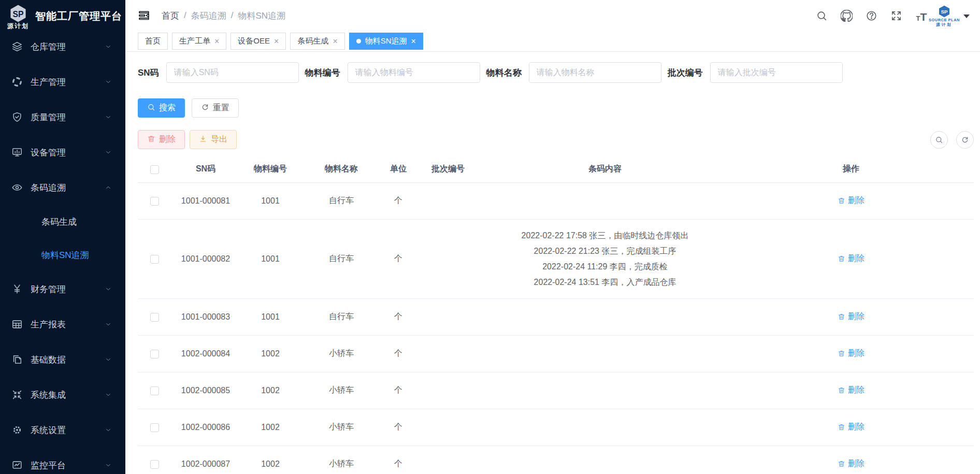 This screenshot has height=474, width=980. Describe the element at coordinates (63, 188) in the screenshot. I see `sidebar-item-4: 条码追溯` at that location.